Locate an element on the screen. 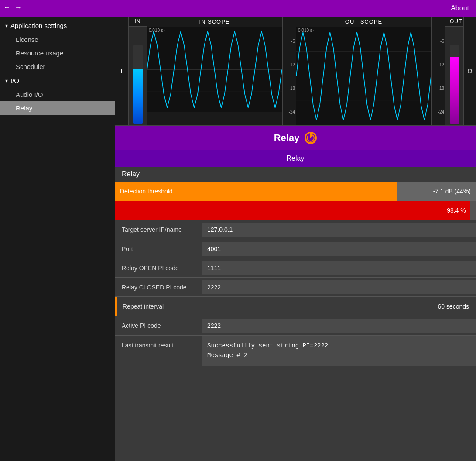 This screenshot has width=476, height=461. scale-neg18: -18 is located at coordinates (292, 88).